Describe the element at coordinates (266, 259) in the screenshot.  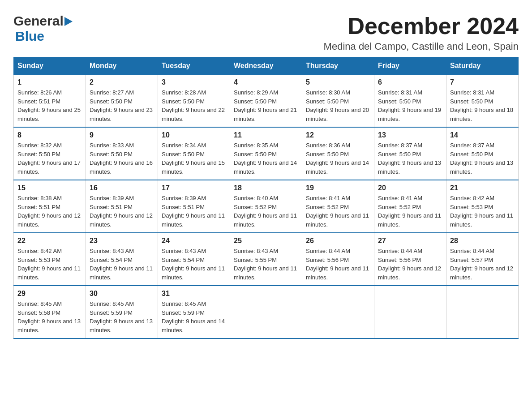
I see `week-row-4: 22 Sunrise: 8:42 AMSunset: 5:53 PMDaylig…` at that location.